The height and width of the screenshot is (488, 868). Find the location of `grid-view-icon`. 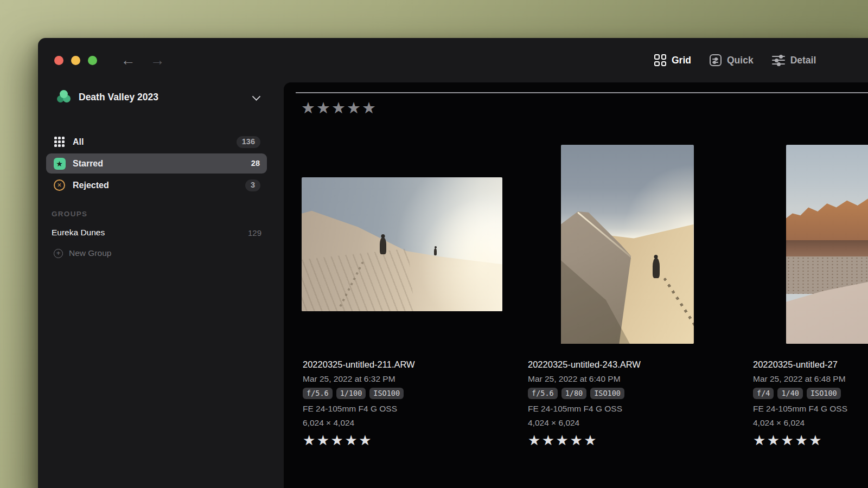

grid-view-icon is located at coordinates (660, 60).